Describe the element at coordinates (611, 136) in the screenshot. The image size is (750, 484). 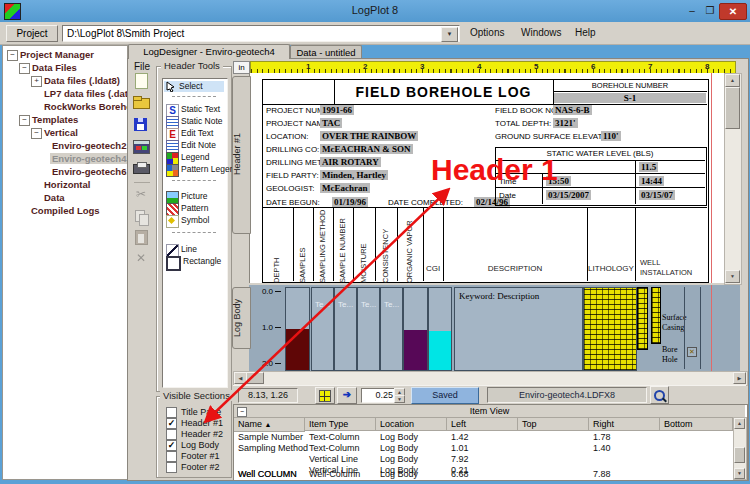
I see `field-value: 110'` at that location.